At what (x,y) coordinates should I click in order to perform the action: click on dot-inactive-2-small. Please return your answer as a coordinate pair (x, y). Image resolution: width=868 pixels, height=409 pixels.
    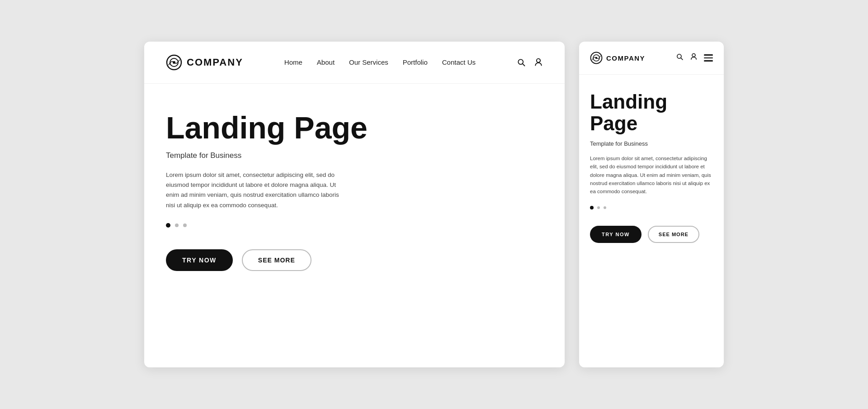
    Looking at the image, I should click on (605, 208).